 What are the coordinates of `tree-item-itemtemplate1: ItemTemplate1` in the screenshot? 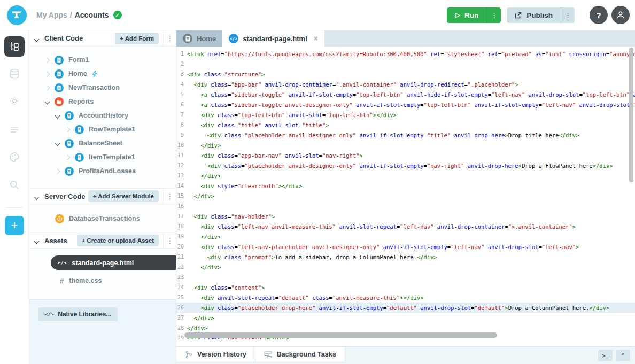 It's located at (103, 157).